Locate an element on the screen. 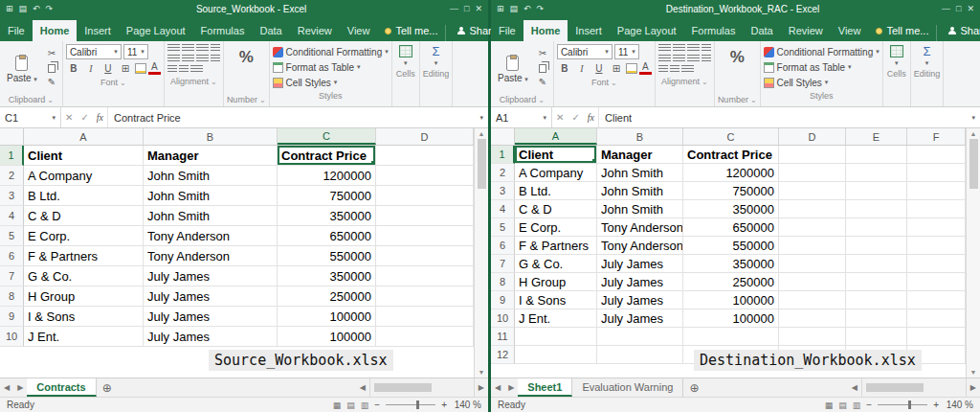 This screenshot has height=412, width=980. cell-D1 is located at coordinates (425, 155).